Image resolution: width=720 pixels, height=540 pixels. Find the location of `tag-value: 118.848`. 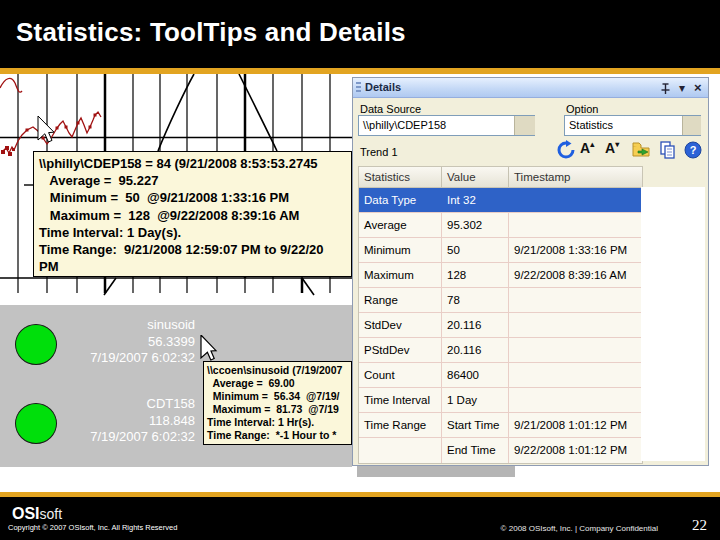

tag-value: 118.848 is located at coordinates (128, 422).